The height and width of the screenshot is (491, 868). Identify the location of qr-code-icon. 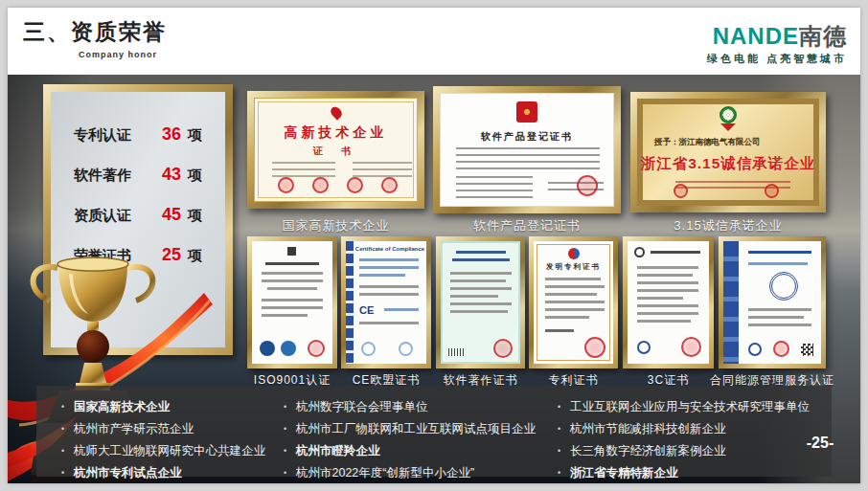
(807, 350).